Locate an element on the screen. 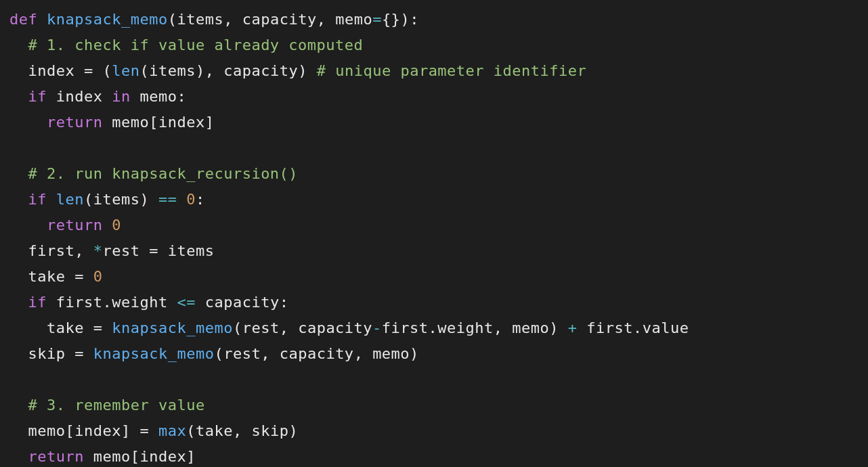  code-line: take = 0 is located at coordinates (56, 276).